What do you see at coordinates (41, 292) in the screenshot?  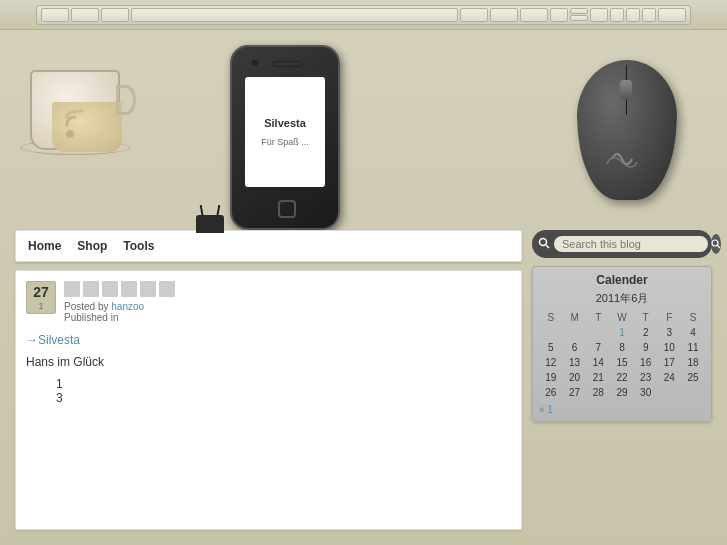 I see `post-date-day: 27` at bounding box center [41, 292].